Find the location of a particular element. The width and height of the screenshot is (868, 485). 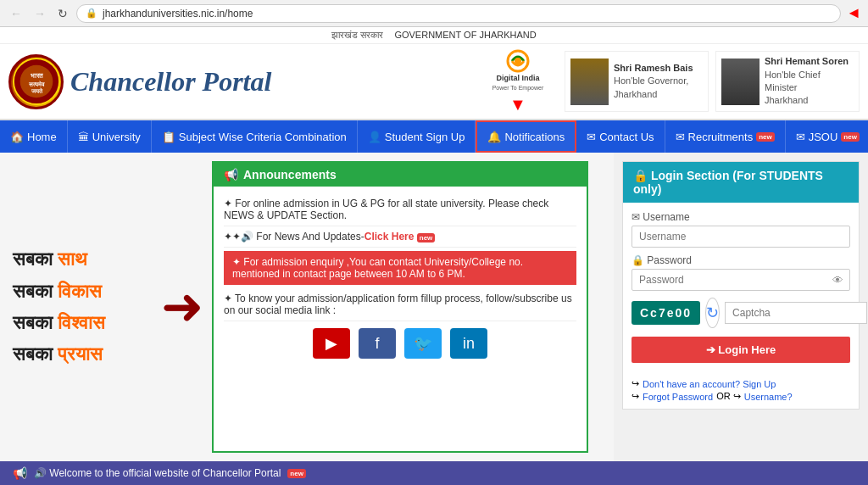

recruit-icon: ✉ is located at coordinates (680, 137).